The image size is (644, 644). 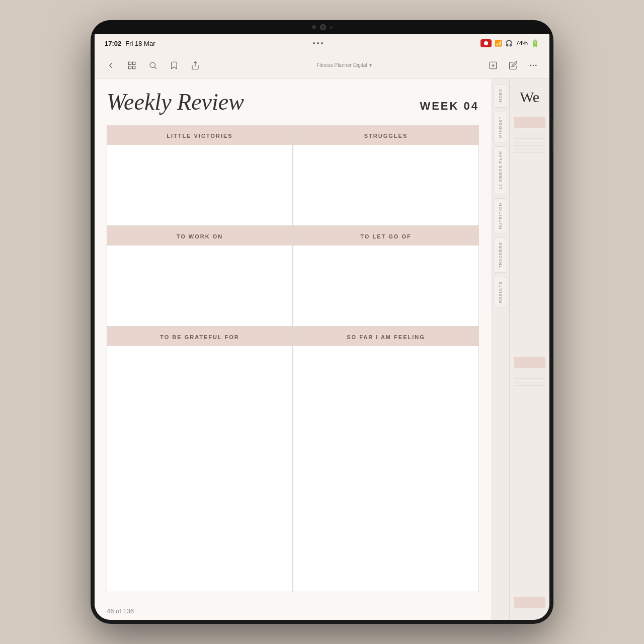 What do you see at coordinates (386, 135) in the screenshot?
I see `section-header-struggles: STRUGGLES` at bounding box center [386, 135].